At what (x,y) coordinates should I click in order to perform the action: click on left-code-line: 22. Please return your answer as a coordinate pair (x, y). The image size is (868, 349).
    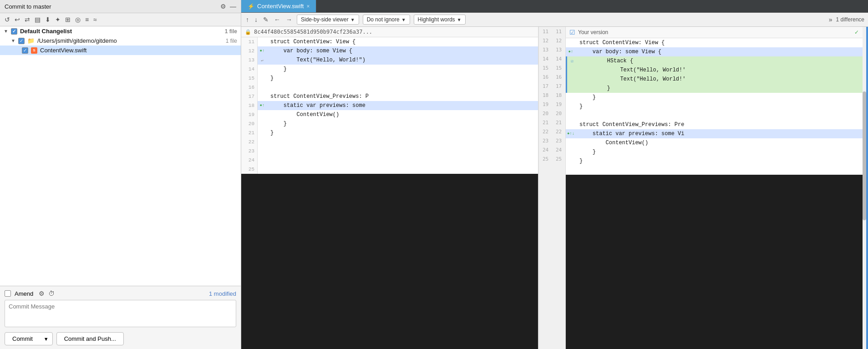
    Looking at the image, I should click on (390, 142).